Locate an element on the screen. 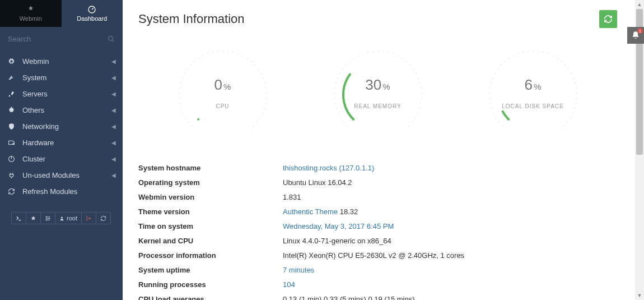 Image resolution: width=644 pixels, height=300 pixels. terminal-button is located at coordinates (19, 218).